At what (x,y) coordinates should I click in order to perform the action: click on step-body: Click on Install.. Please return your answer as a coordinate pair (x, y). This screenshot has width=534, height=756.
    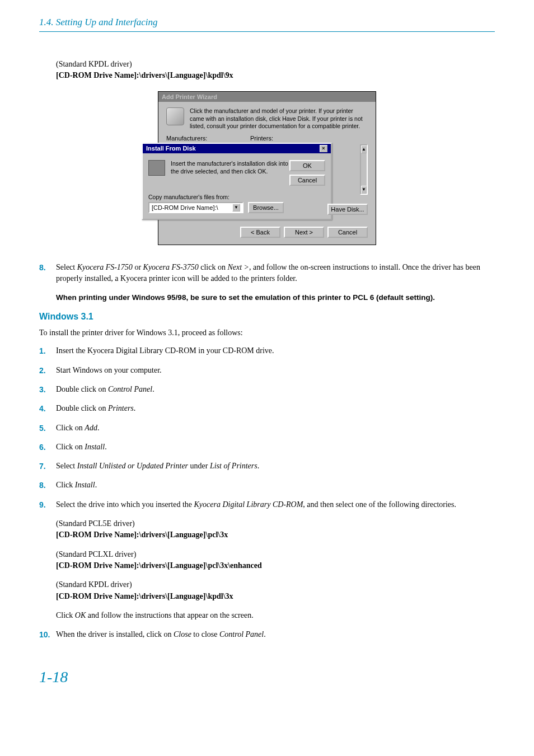
    Looking at the image, I should click on (275, 447).